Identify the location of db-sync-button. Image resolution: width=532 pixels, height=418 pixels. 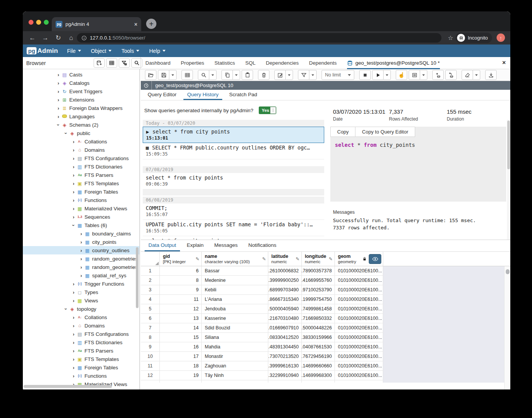
(99, 63).